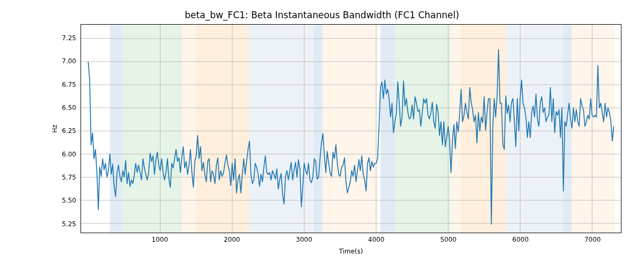  I want to click on y-tick-label: 6.25, so click(69, 131).